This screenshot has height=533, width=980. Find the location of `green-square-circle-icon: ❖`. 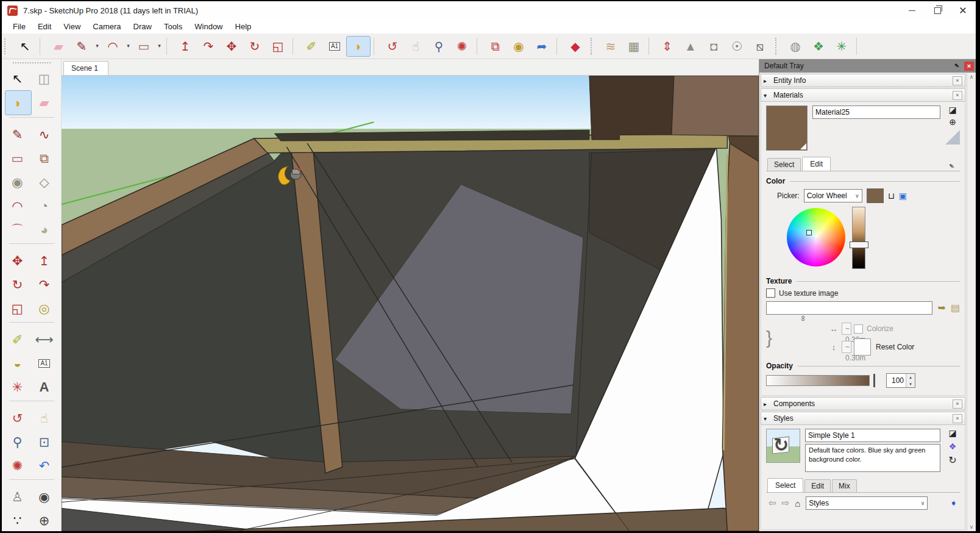

green-square-circle-icon: ❖ is located at coordinates (818, 46).